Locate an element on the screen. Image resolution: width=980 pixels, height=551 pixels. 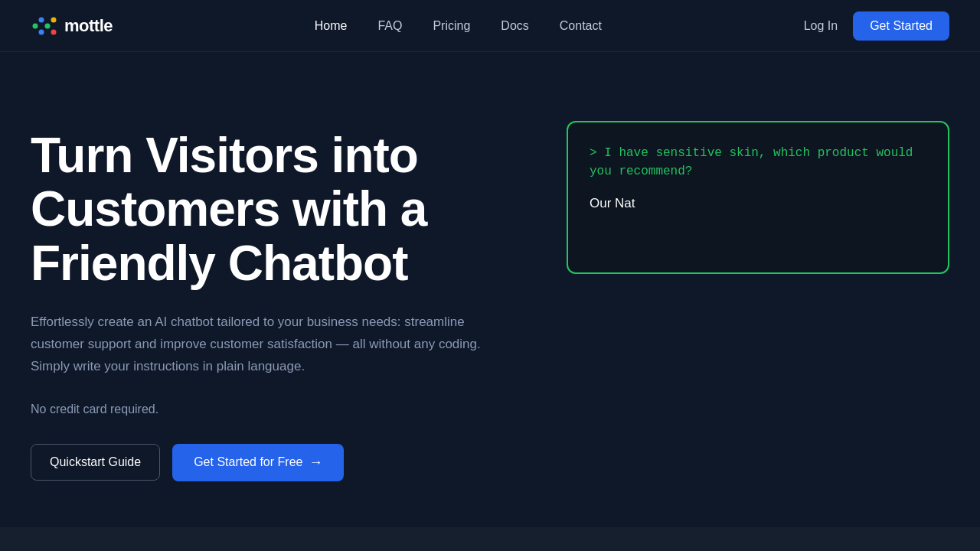
nav-faq: FAQ is located at coordinates (390, 26).